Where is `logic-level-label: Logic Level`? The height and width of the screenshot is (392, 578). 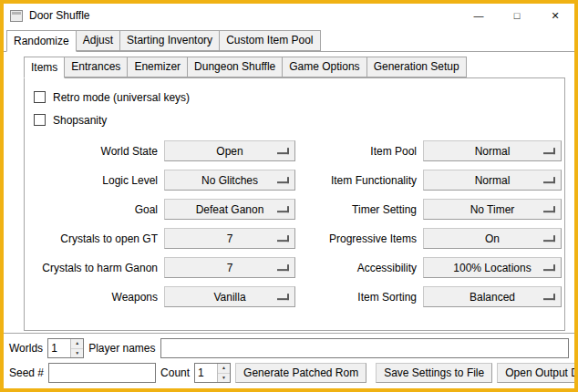
logic-level-label: Logic Level is located at coordinates (92, 181).